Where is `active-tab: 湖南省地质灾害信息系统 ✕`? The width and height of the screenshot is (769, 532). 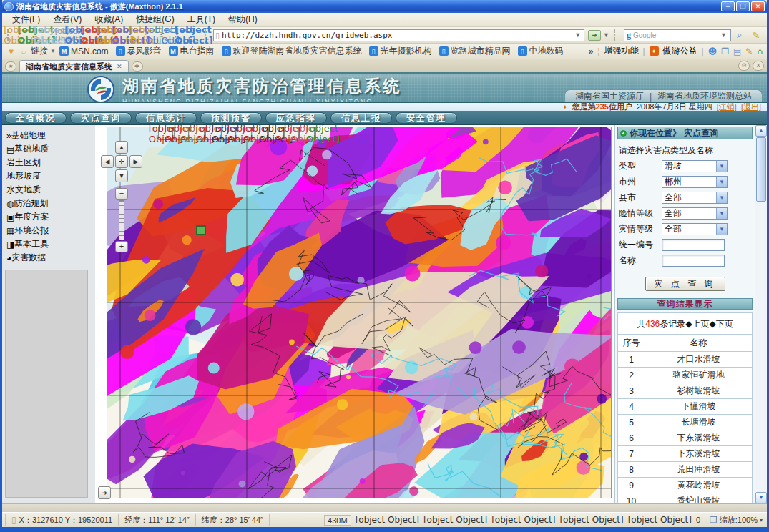 active-tab: 湖南省地质灾害信息系统 ✕ is located at coordinates (74, 66).